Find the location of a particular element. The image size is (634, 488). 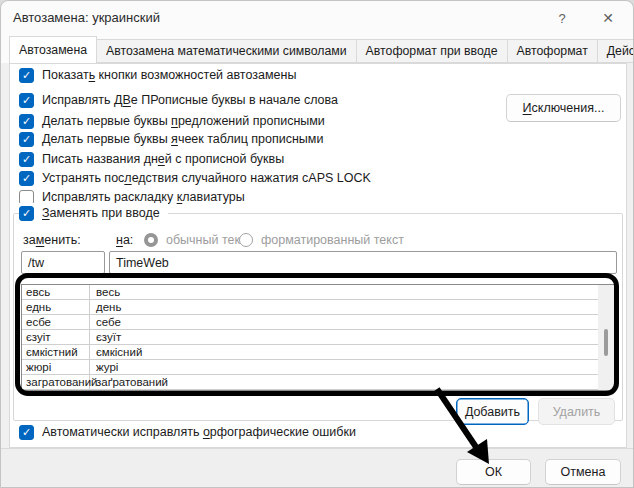

replace-pair-row: загратований заґратований is located at coordinates (310, 382).